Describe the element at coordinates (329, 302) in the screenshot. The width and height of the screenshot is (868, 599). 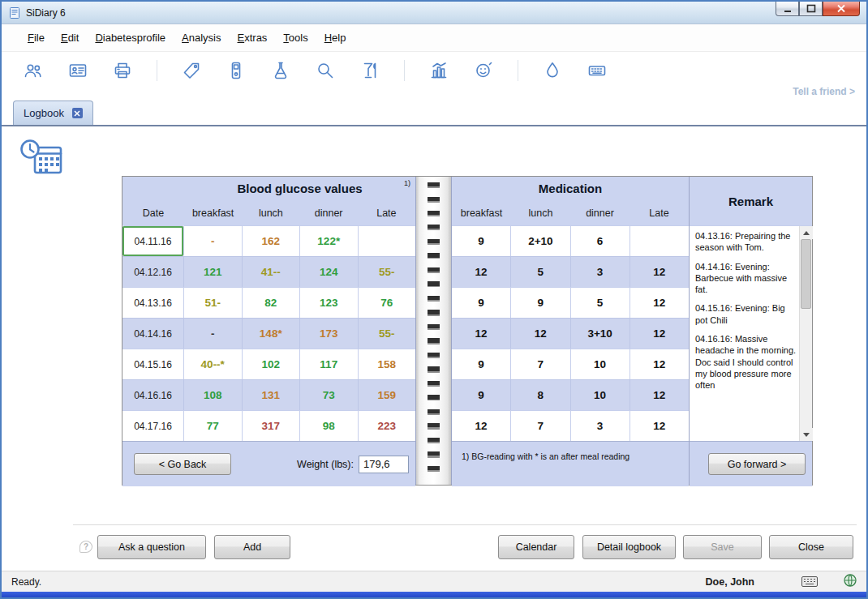
I see `bg-cell: 123` at that location.